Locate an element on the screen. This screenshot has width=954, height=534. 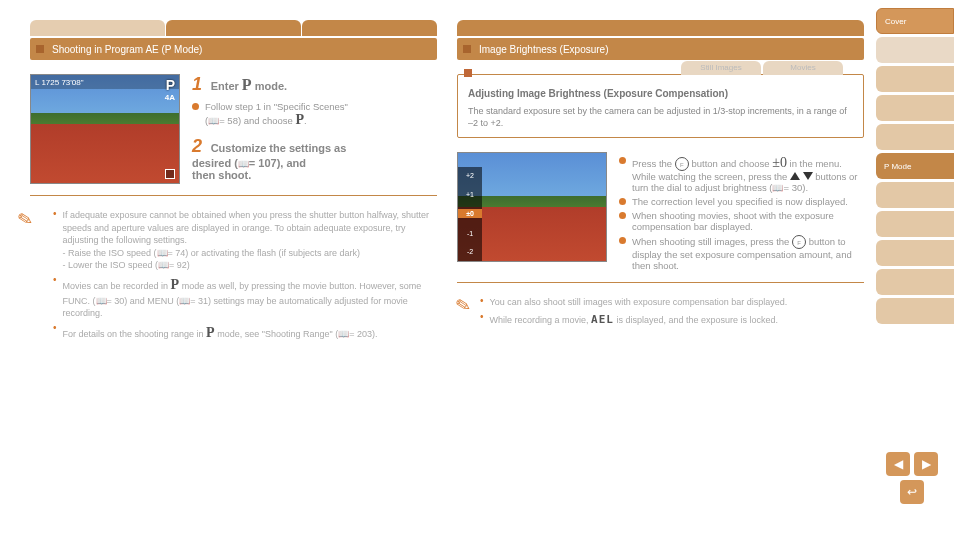
right-top-tabs is located at coordinates (660, 28).